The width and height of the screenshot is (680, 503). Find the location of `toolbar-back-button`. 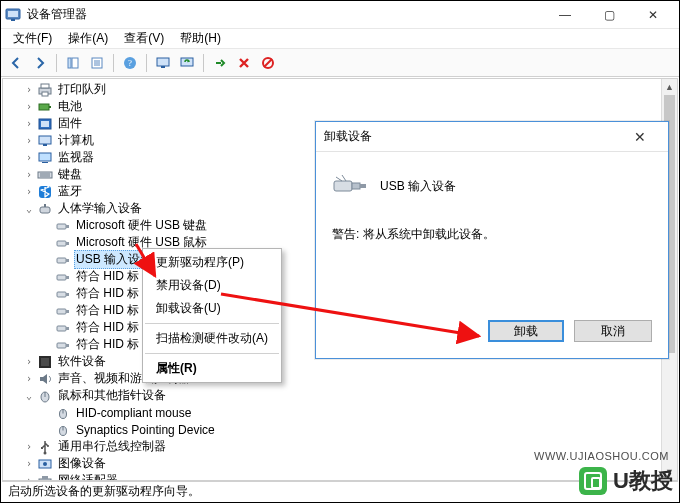

toolbar-back-button is located at coordinates (16, 63).